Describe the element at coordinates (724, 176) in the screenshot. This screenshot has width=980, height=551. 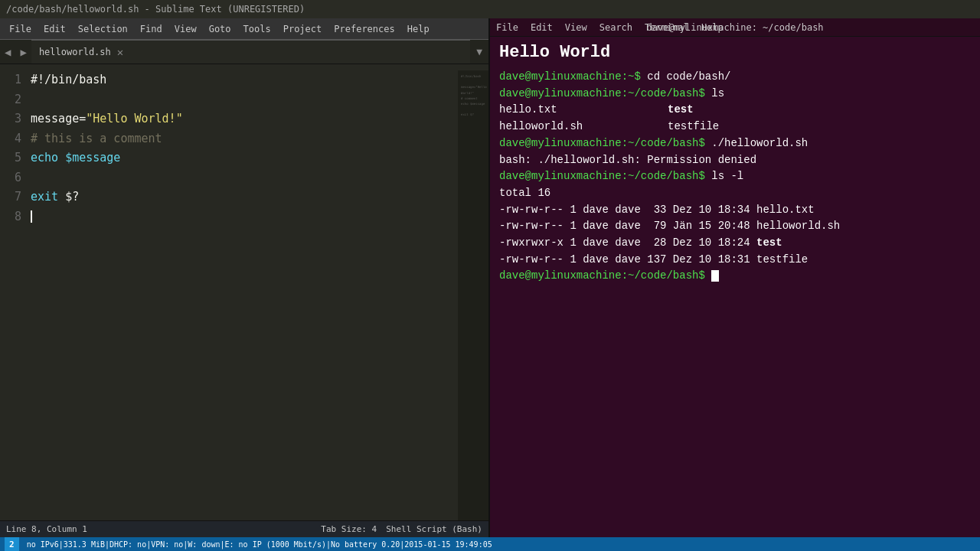
I see `terminal-cmd: ls -l` at that location.